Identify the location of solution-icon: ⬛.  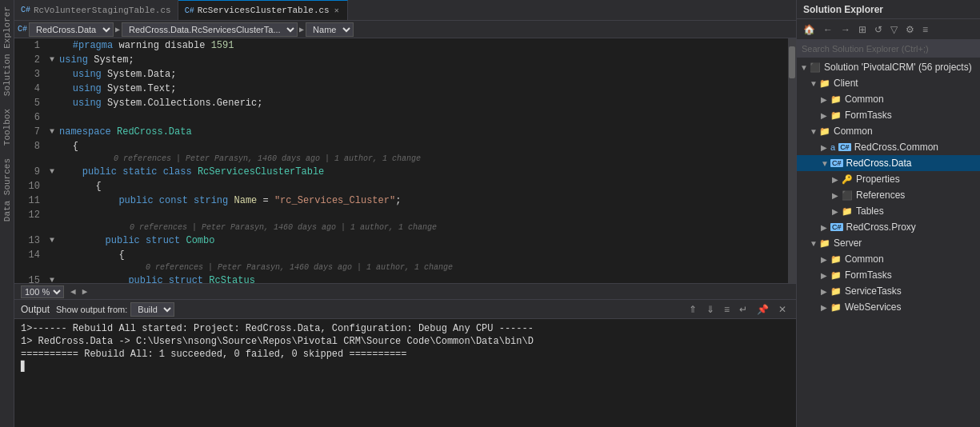
(815, 67).